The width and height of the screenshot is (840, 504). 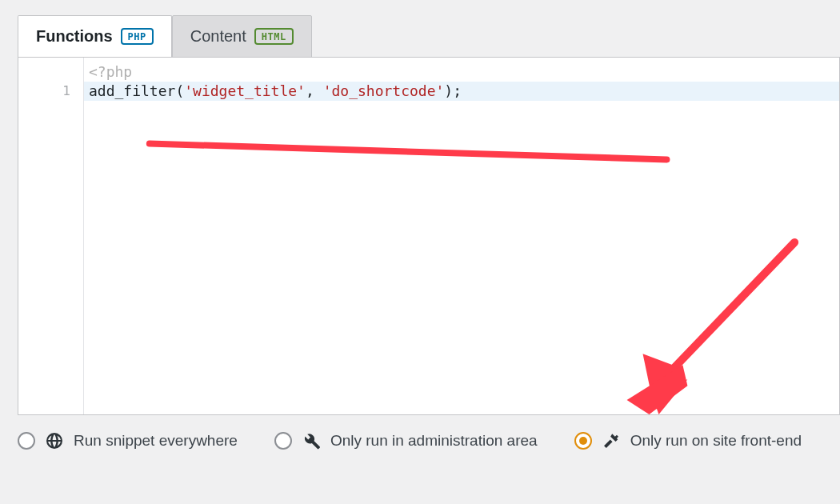 I want to click on option-run-everywhere: Run snippet everywhere, so click(x=128, y=441).